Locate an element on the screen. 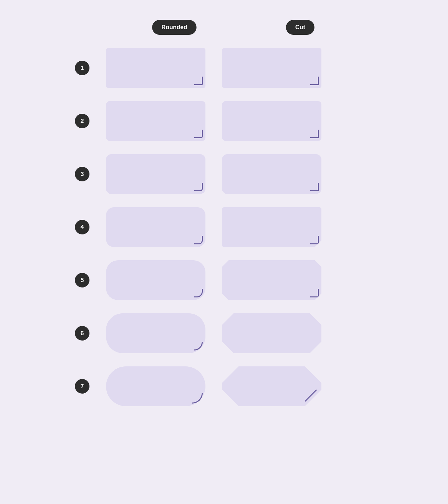 The height and width of the screenshot is (504, 448). corner-indicator-c4 is located at coordinates (314, 240).